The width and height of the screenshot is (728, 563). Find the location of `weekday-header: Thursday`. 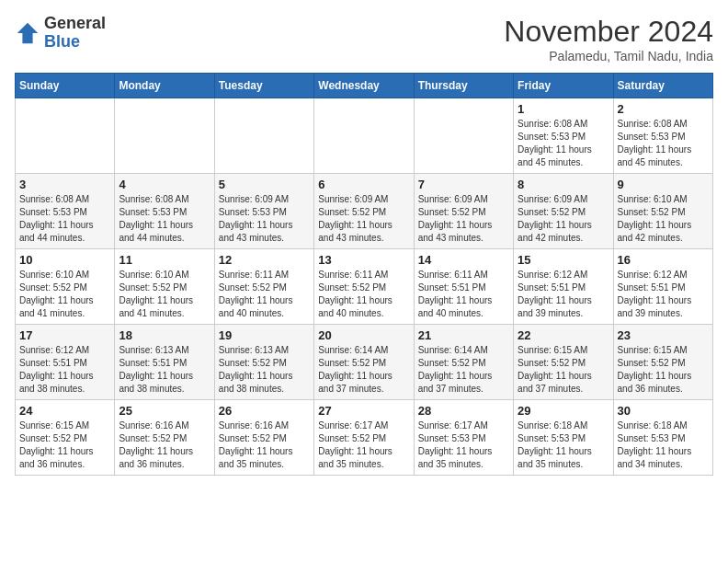

weekday-header: Thursday is located at coordinates (463, 86).